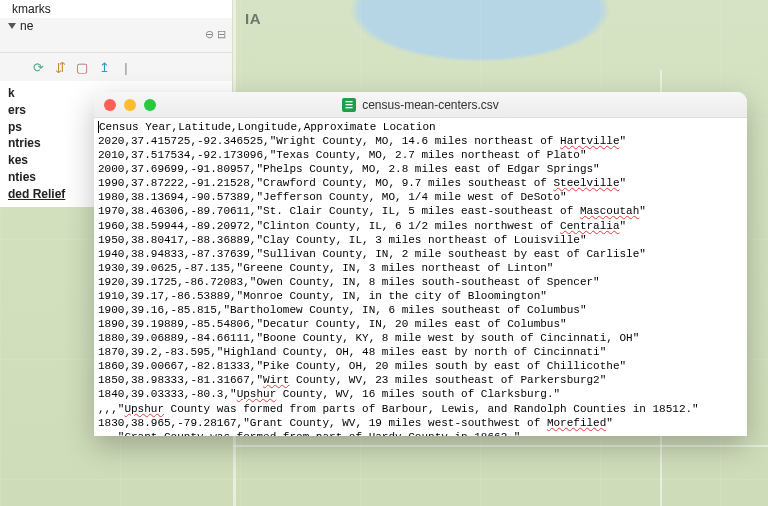 Image resolution: width=768 pixels, height=506 pixels. Describe the element at coordinates (500, 446) in the screenshot. I see `map-state-border` at that location.